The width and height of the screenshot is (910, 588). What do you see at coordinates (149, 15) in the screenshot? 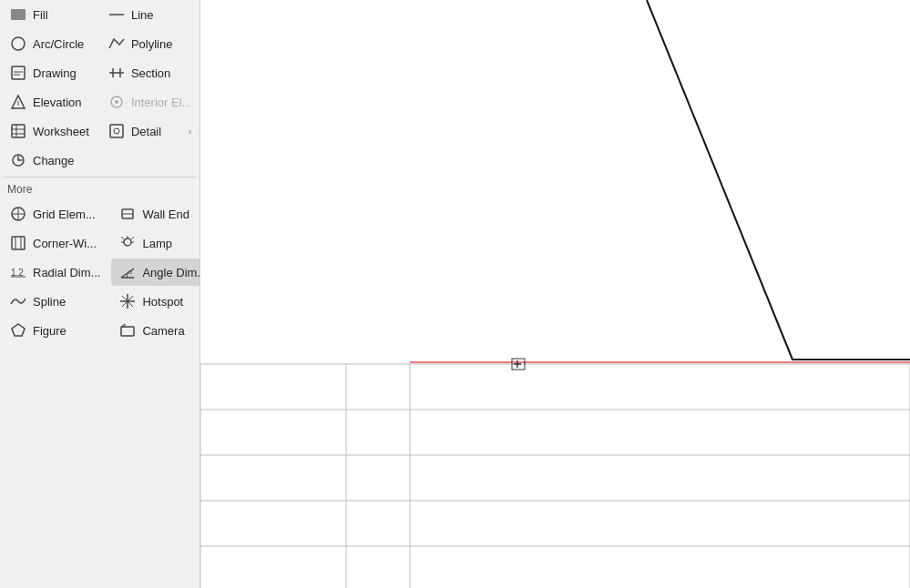
I see `sidebar-item-line: Line` at bounding box center [149, 15].